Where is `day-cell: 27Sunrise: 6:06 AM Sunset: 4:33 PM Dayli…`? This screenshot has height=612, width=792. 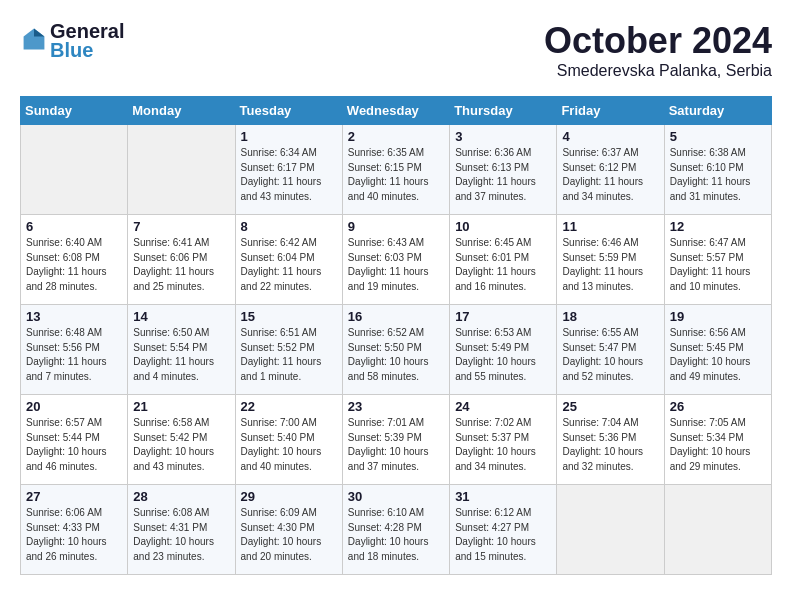
day-cell: 27Sunrise: 6:06 AM Sunset: 4:33 PM Dayli… is located at coordinates (74, 530).